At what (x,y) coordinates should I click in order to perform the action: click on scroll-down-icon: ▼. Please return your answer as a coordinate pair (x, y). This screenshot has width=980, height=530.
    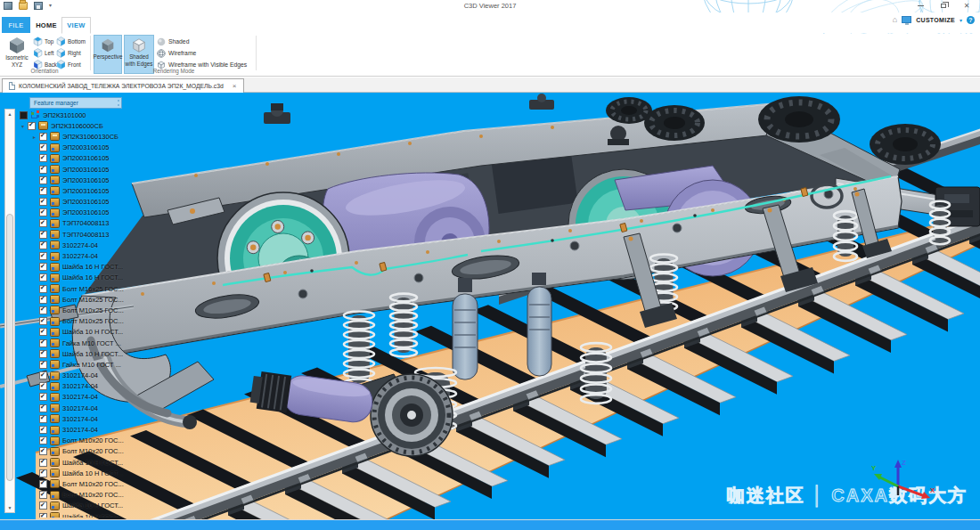
    Looking at the image, I should click on (10, 508).